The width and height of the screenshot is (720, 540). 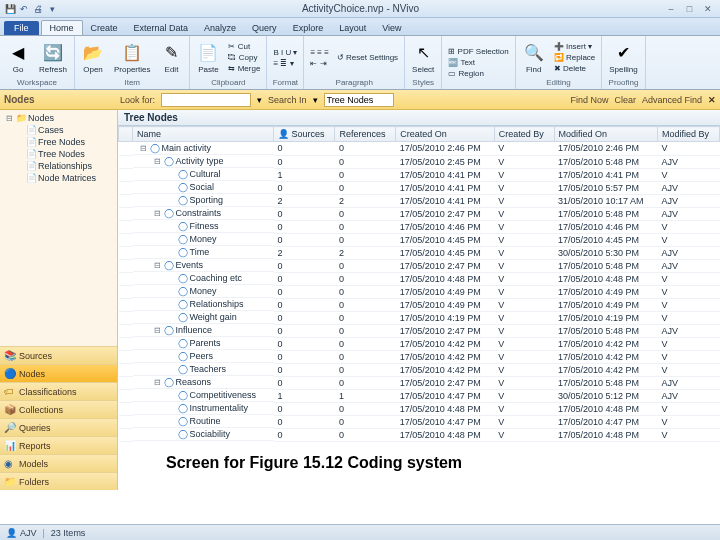 What do you see at coordinates (420, 278) in the screenshot?
I see `node-row: ◯ Coaching etc0017/05/2010 4:48 PMV17/05…` at bounding box center [420, 278].